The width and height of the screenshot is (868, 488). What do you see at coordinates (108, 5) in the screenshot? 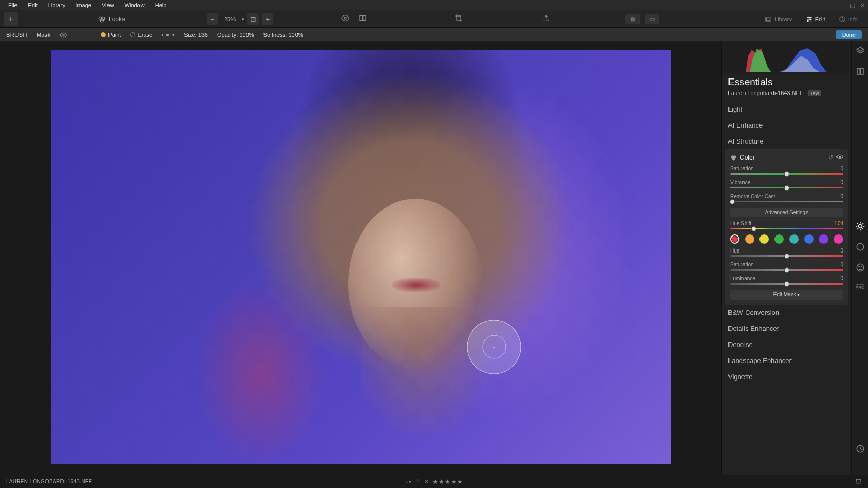
I see `menu-view: View` at bounding box center [108, 5].